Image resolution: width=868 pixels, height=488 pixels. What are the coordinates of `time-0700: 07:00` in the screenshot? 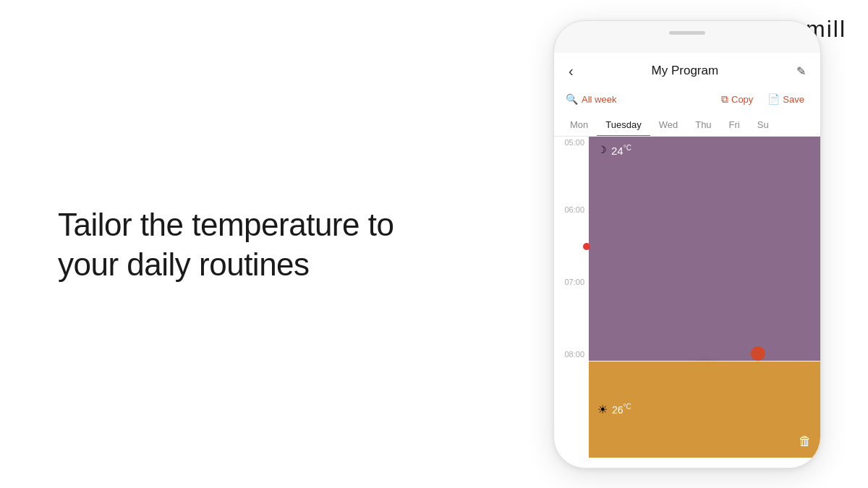 It's located at (569, 282).